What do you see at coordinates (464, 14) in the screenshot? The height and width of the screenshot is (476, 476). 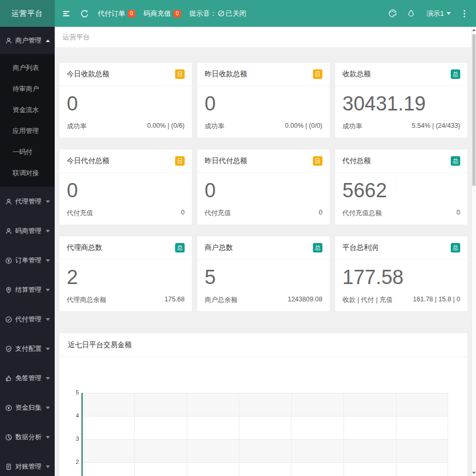 I see `more-menu-icon` at bounding box center [464, 14].